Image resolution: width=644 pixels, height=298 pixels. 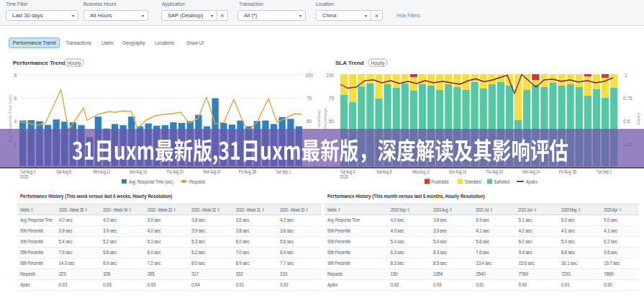 What do you see at coordinates (473, 181) in the screenshot?
I see `svg-text: Tolerated` at bounding box center [473, 181].